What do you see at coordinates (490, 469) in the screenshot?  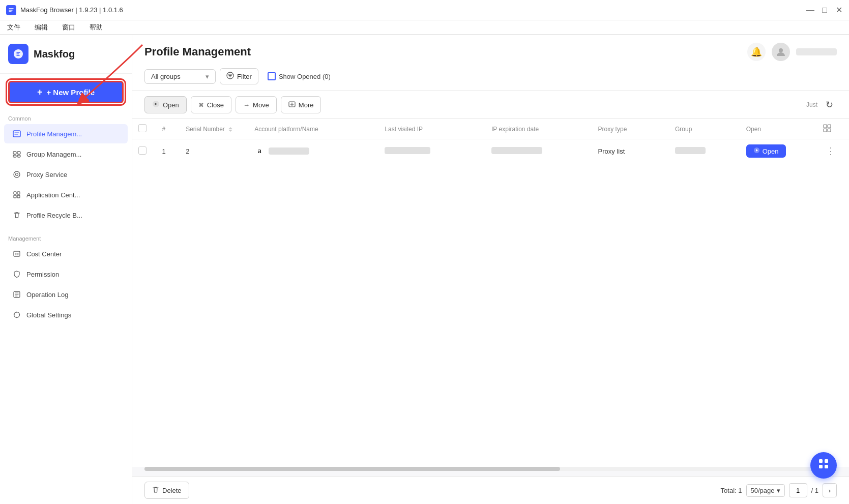 I see `horizontal-scrollbar` at bounding box center [490, 469].